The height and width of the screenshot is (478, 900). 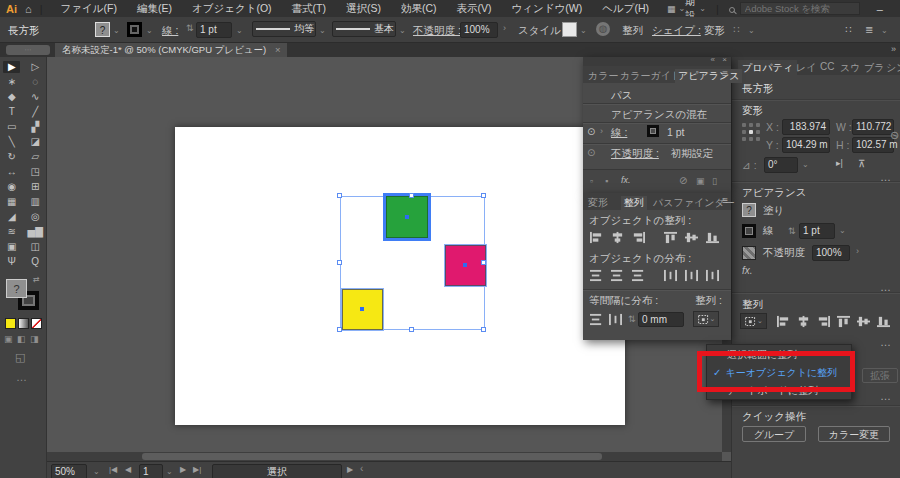 I want to click on props-opacity-swatch, so click(x=749, y=253).